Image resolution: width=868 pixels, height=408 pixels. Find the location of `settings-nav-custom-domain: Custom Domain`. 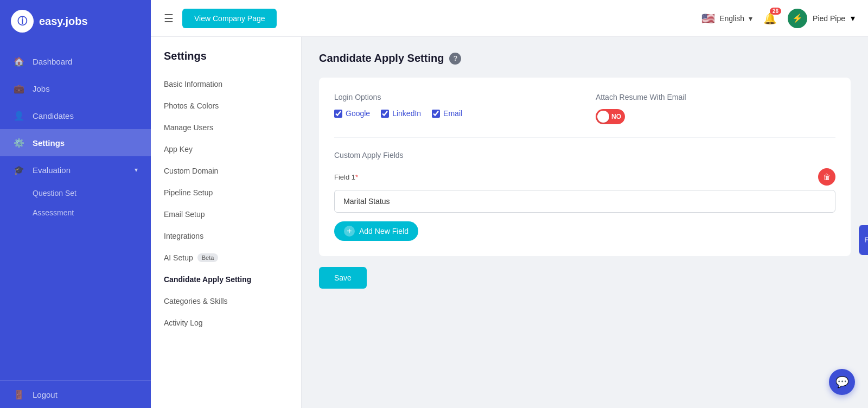

settings-nav-custom-domain: Custom Domain is located at coordinates (226, 171).